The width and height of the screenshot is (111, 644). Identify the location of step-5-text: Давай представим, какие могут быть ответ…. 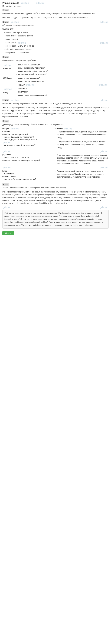
(56, 124).